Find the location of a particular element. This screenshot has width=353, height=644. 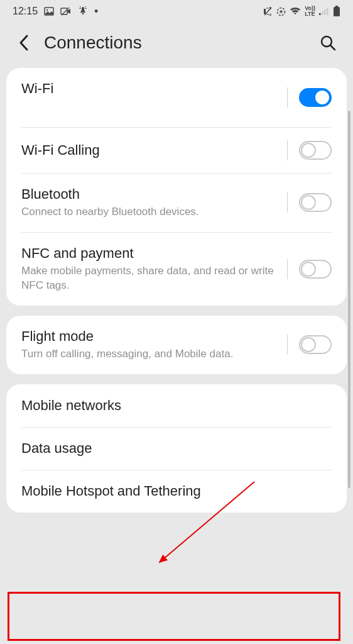

search-icon is located at coordinates (328, 43).